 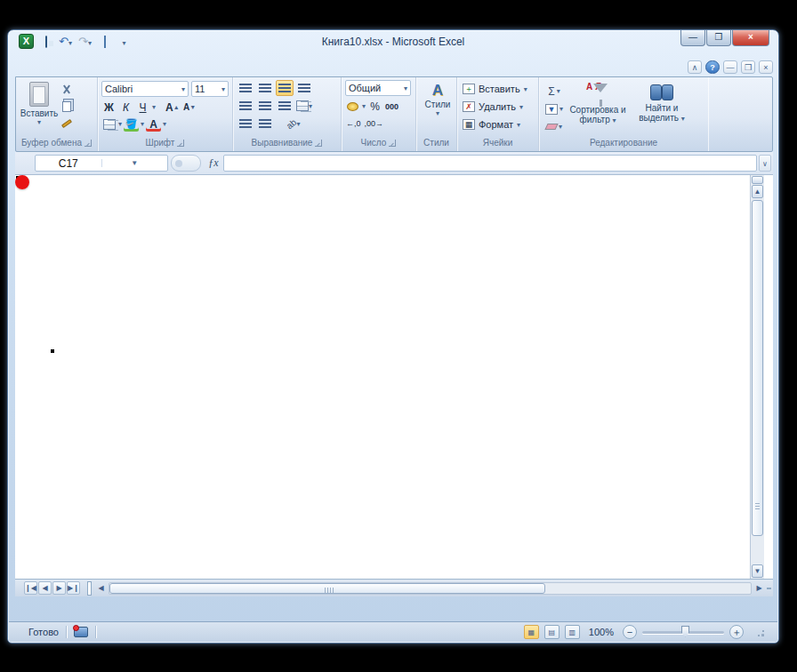 What do you see at coordinates (354, 123) in the screenshot?
I see `increase-decimal-button: ←,0` at bounding box center [354, 123].